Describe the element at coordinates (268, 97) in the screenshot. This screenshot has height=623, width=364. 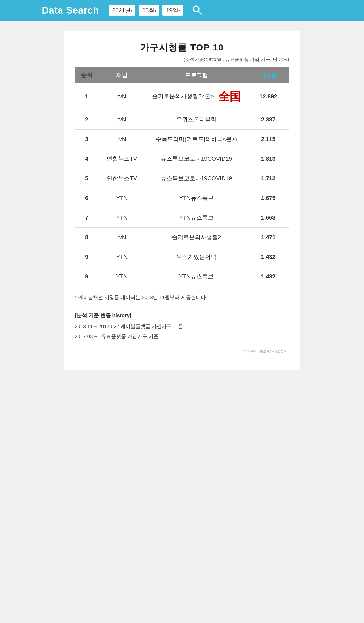
I see `cell-rating: 12.892` at that location.